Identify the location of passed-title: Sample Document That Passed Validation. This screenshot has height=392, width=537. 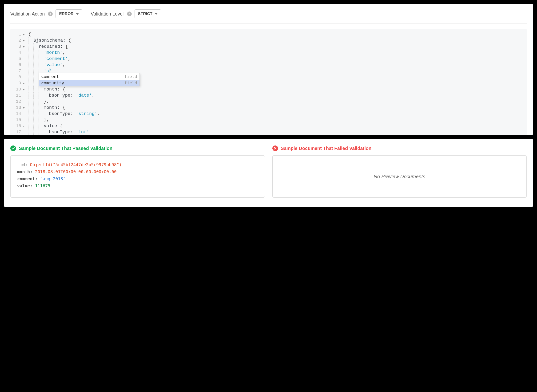
(66, 149).